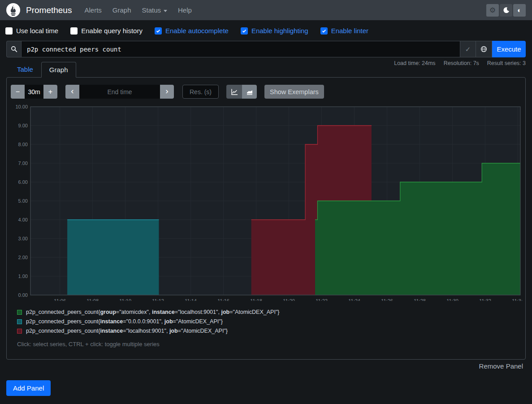 This screenshot has width=532, height=404. Describe the element at coordinates (143, 10) in the screenshot. I see `nav-menu: AlertsGraphStatusHelp` at that location.